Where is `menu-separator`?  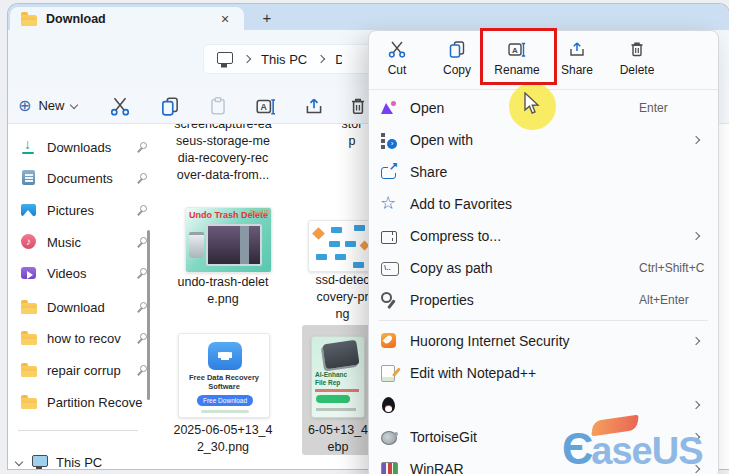 menu-separator is located at coordinates (544, 320).